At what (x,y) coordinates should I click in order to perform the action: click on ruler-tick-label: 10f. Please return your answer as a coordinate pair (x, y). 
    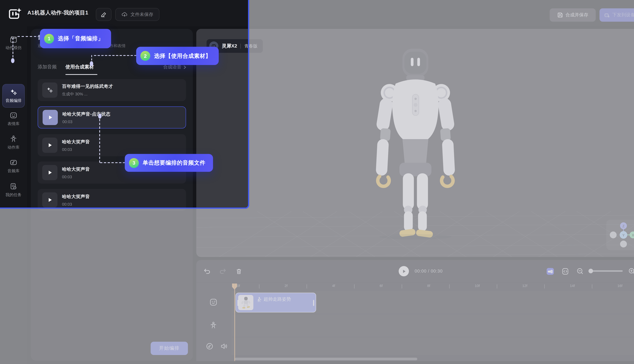
    Looking at the image, I should click on (477, 286).